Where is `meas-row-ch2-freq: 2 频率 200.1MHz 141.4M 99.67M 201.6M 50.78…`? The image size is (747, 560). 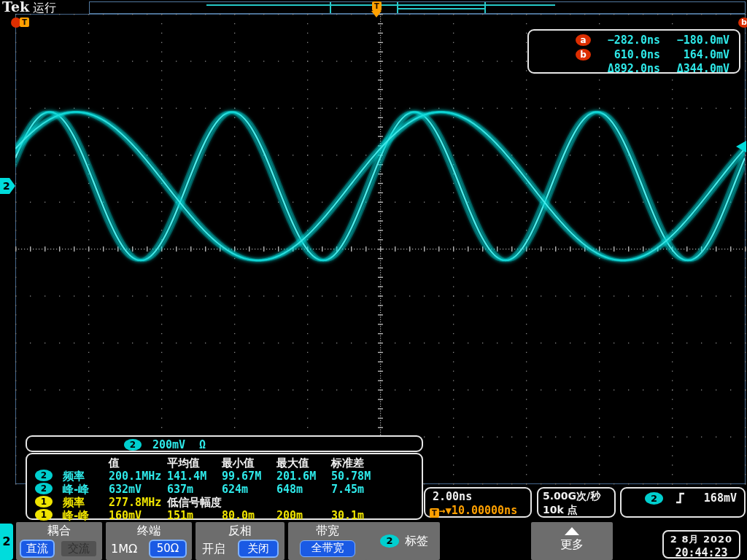 meas-row-ch2-freq: 2 频率 200.1MHz 141.4M 99.67M 201.6M 50.78… is located at coordinates (225, 475).